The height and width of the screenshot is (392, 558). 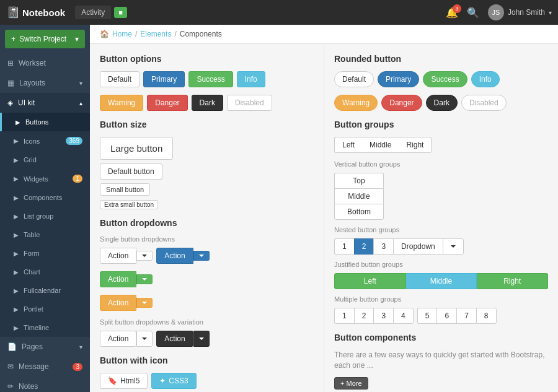 What do you see at coordinates (445, 79) in the screenshot?
I see `rbtn-success: Success` at bounding box center [445, 79].